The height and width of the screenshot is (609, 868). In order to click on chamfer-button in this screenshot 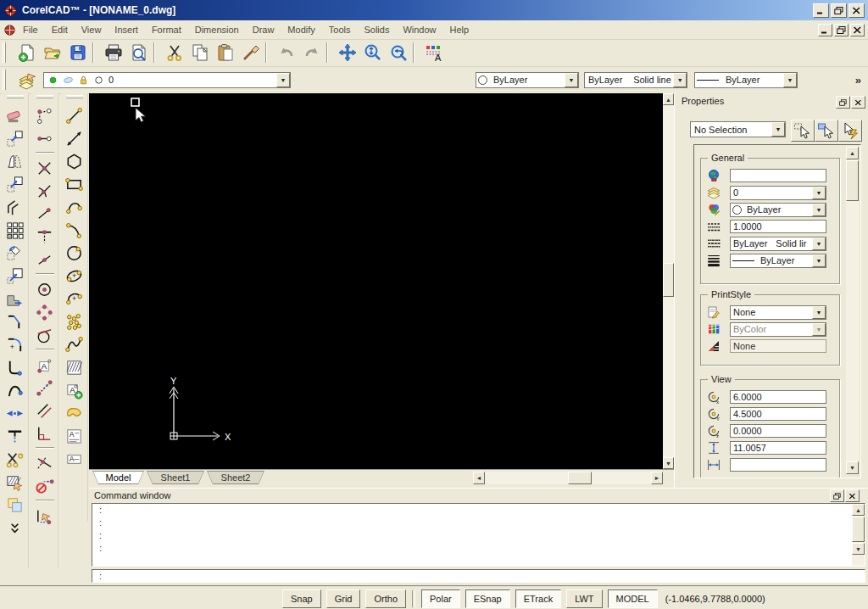, I will do `click(15, 322)`.